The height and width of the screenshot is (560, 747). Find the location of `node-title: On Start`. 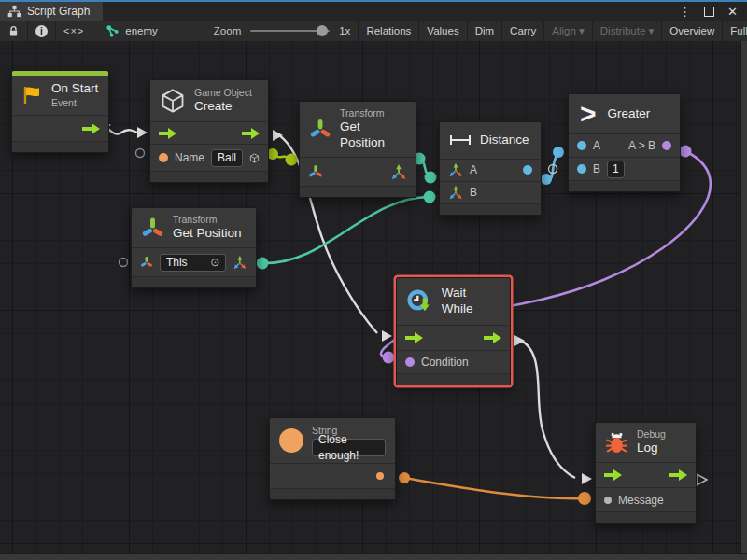

node-title: On Start is located at coordinates (75, 90).